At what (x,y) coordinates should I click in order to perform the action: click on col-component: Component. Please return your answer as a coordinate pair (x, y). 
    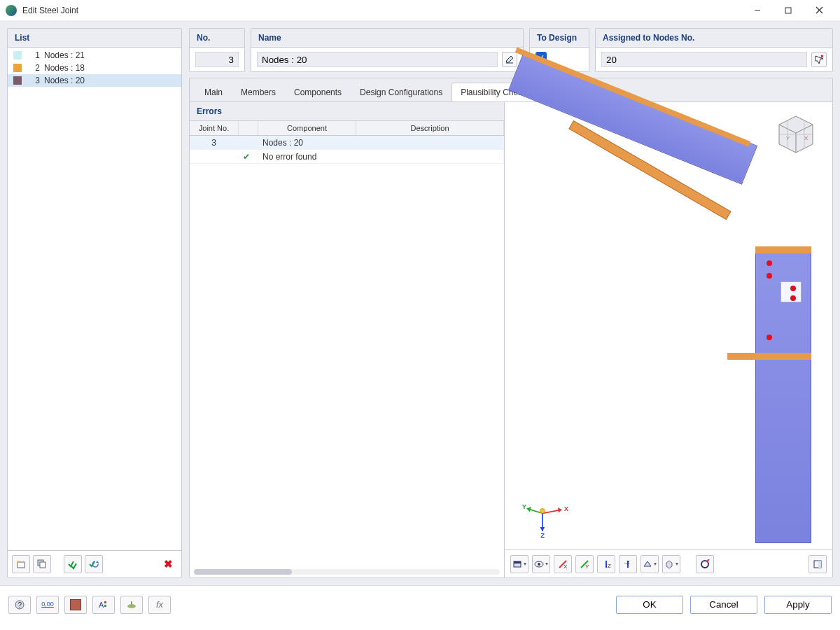
    Looking at the image, I should click on (307, 128).